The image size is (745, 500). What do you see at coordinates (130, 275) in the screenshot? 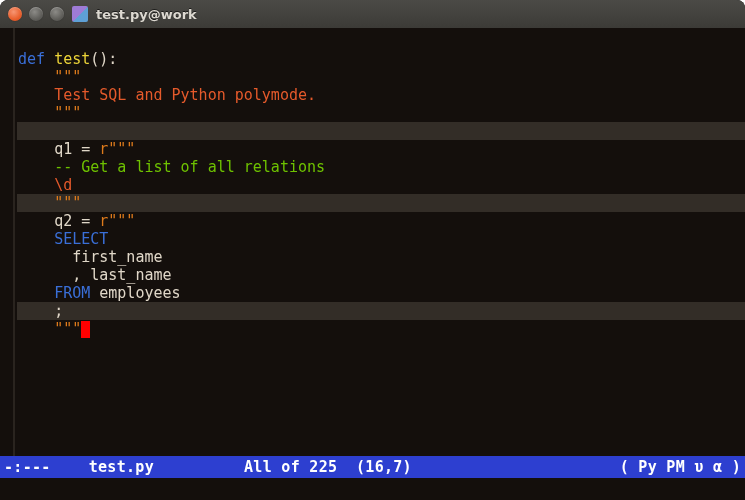
I see `sql-ident: last_name` at bounding box center [130, 275].